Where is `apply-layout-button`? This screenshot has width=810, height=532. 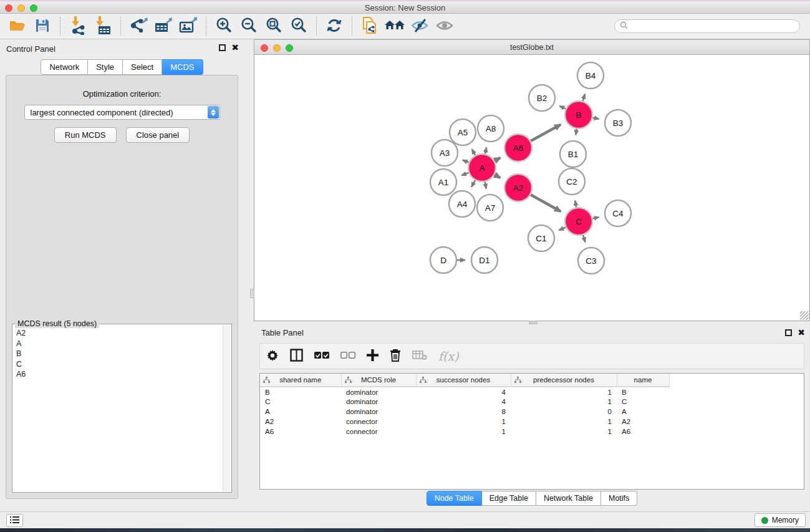 apply-layout-button is located at coordinates (334, 26).